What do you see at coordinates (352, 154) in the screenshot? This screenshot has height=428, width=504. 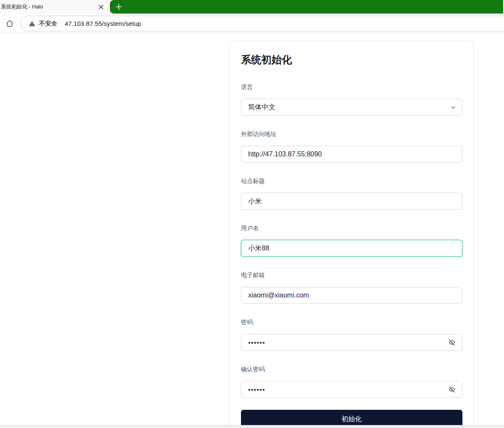 I see `external-url-input` at bounding box center [352, 154].